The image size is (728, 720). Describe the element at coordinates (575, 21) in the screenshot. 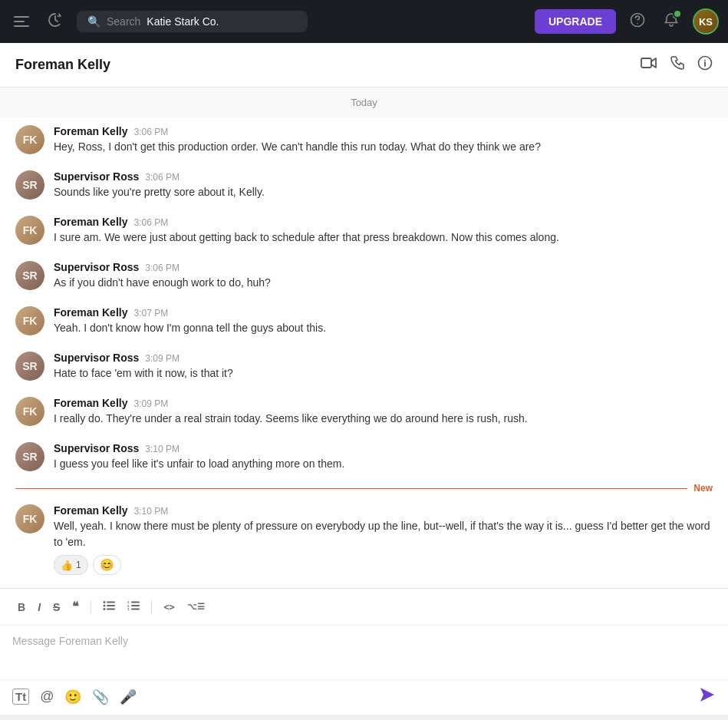

I see `upgrade-button: UPGRADE` at that location.